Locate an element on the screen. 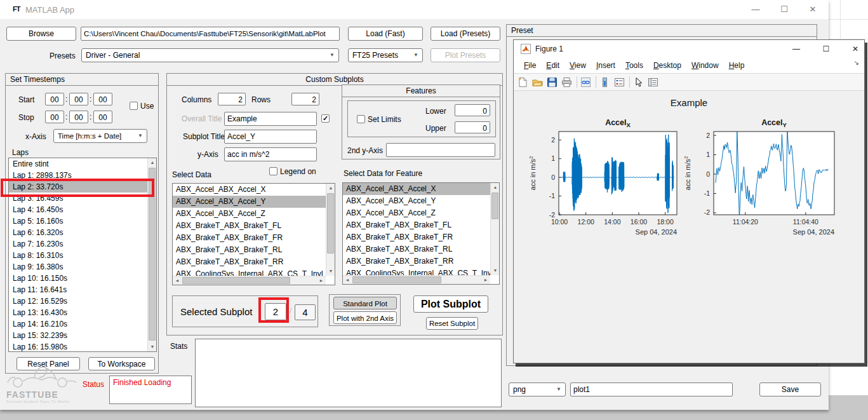  ft25-presets-dropdown: FT25 Presets ▼ is located at coordinates (385, 55).